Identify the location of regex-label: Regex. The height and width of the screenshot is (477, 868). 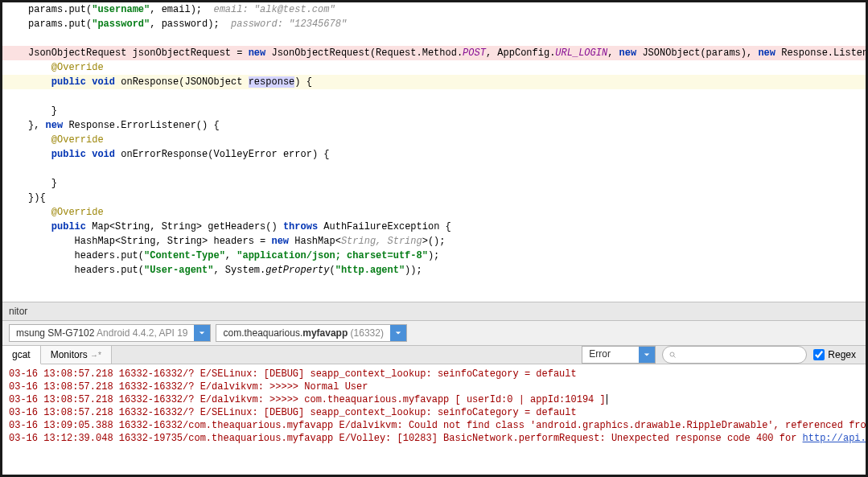
(841, 355).